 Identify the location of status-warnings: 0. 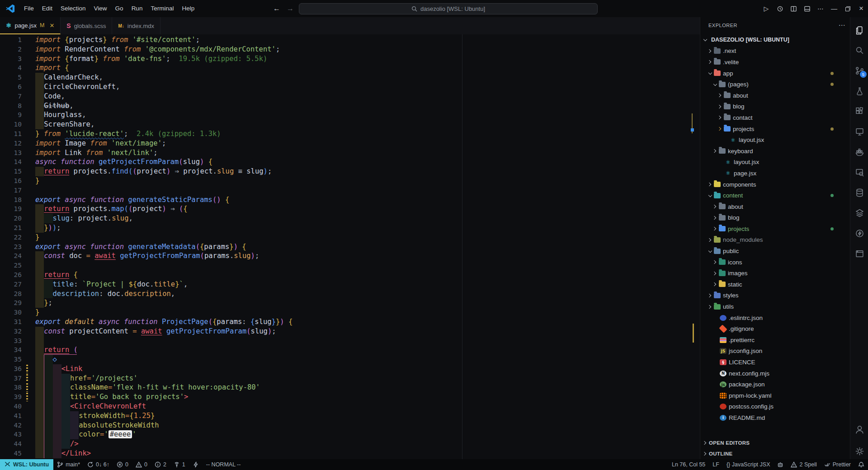
(142, 465).